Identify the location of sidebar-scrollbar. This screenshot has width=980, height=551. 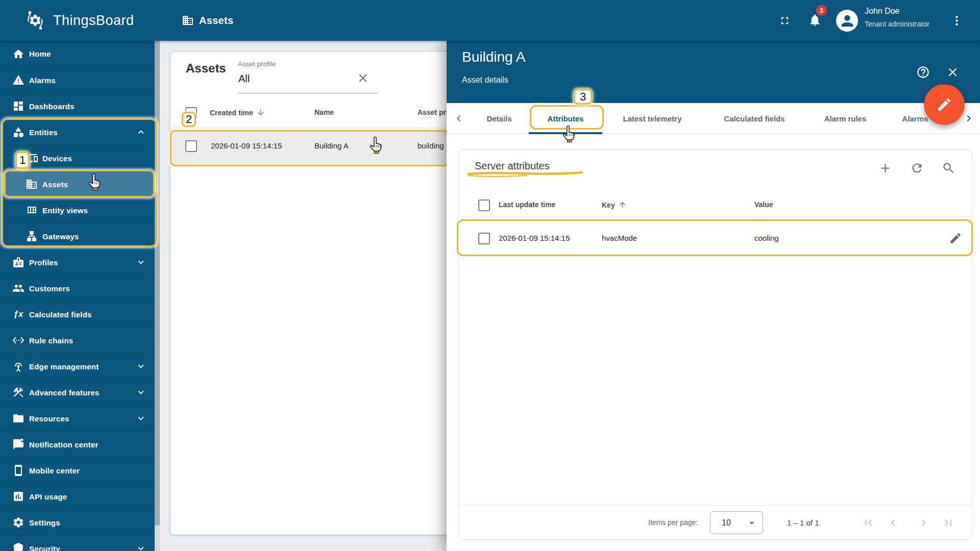
(157, 296).